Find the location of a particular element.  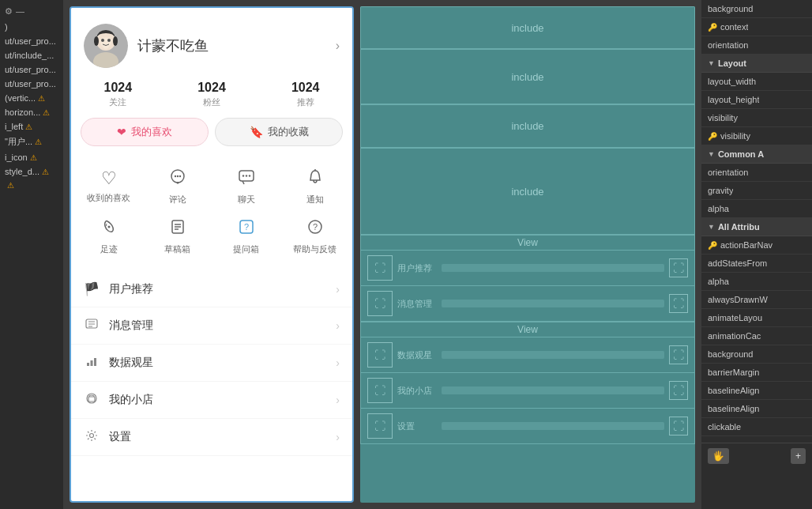

hand-button: 🖐 is located at coordinates (719, 456).